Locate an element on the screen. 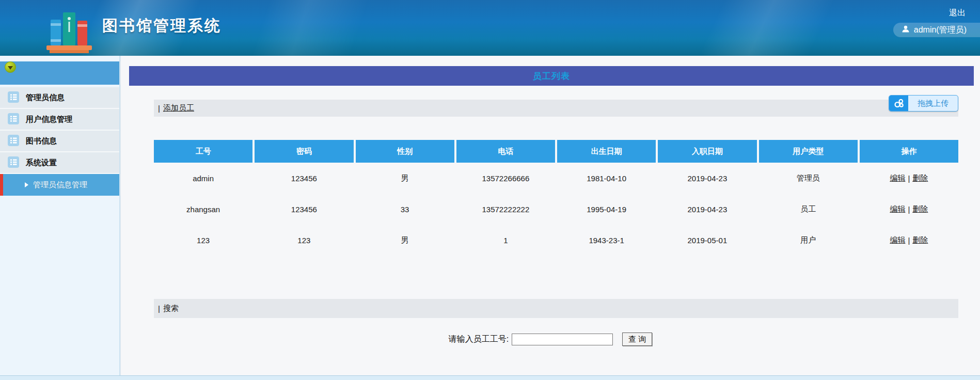 This screenshot has width=980, height=380. cell-user-type: 员工 is located at coordinates (809, 209).